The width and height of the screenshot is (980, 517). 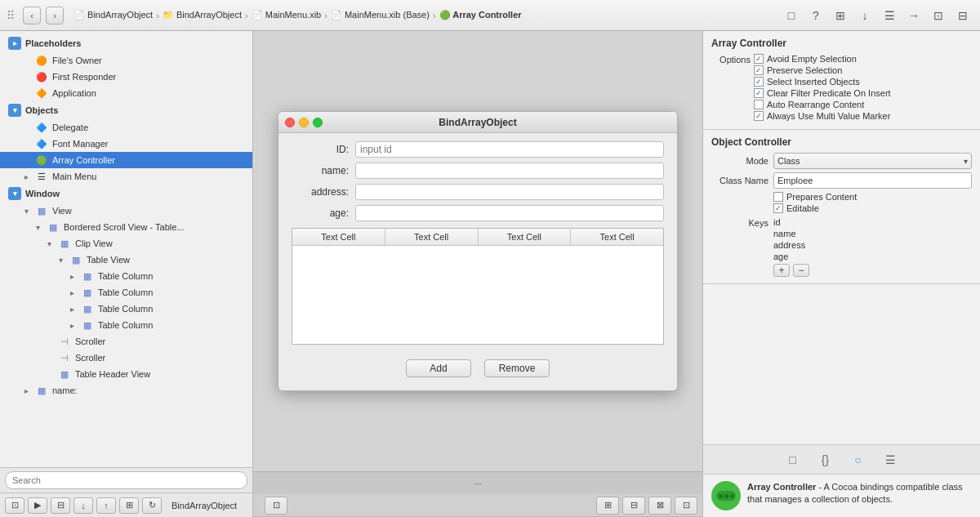 I want to click on checkbox-clear-filter-box: ✓, so click(x=759, y=93).